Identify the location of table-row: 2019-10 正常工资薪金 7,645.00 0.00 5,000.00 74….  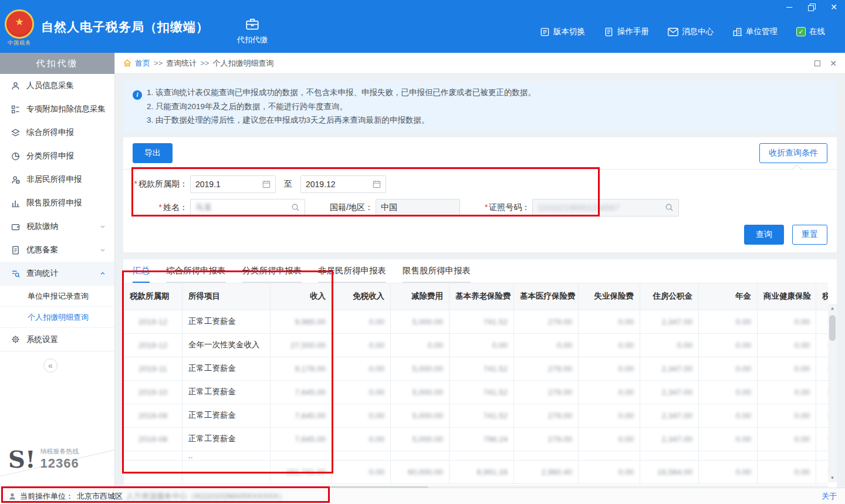
(476, 392).